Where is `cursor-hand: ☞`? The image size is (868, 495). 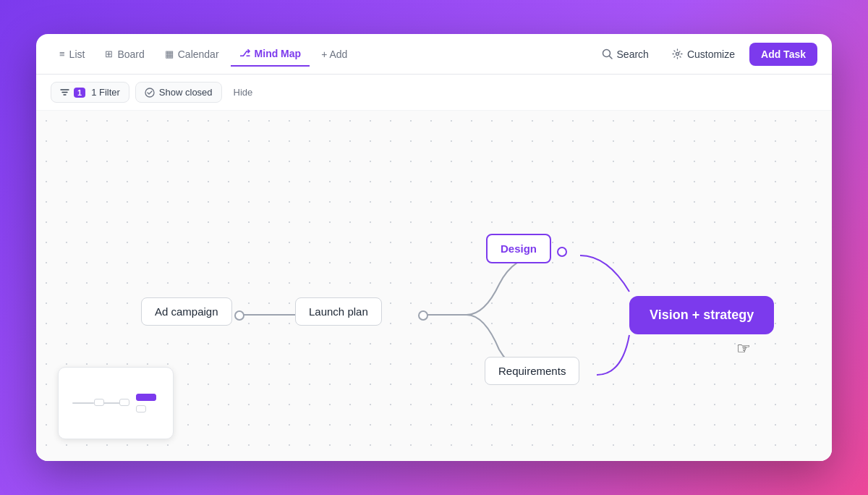 cursor-hand: ☞ is located at coordinates (744, 349).